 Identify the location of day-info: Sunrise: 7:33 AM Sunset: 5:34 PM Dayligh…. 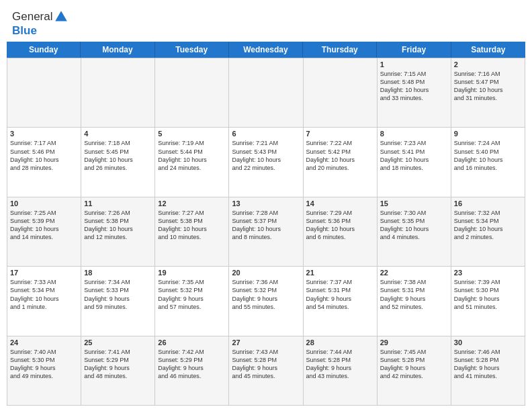
(44, 294).